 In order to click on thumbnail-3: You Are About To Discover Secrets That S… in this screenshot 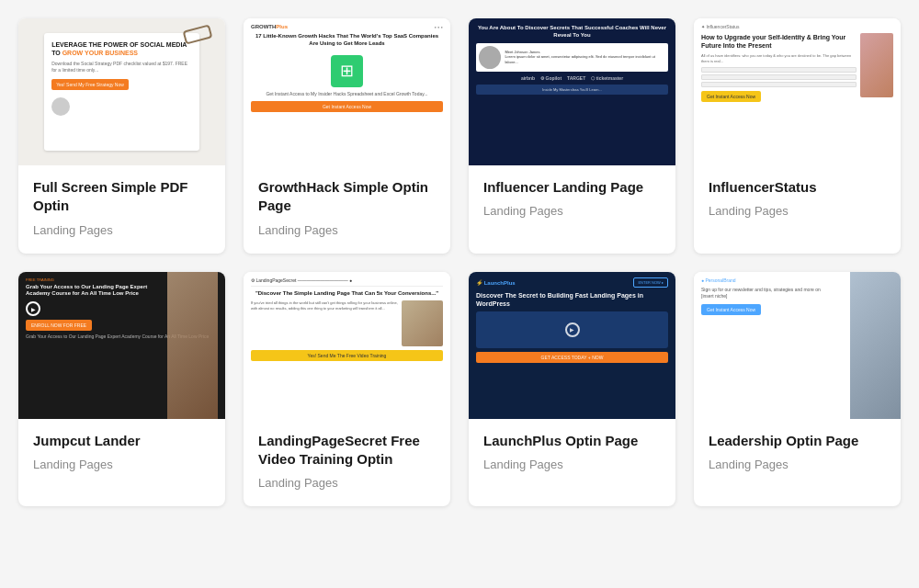, I will do `click(572, 92)`.